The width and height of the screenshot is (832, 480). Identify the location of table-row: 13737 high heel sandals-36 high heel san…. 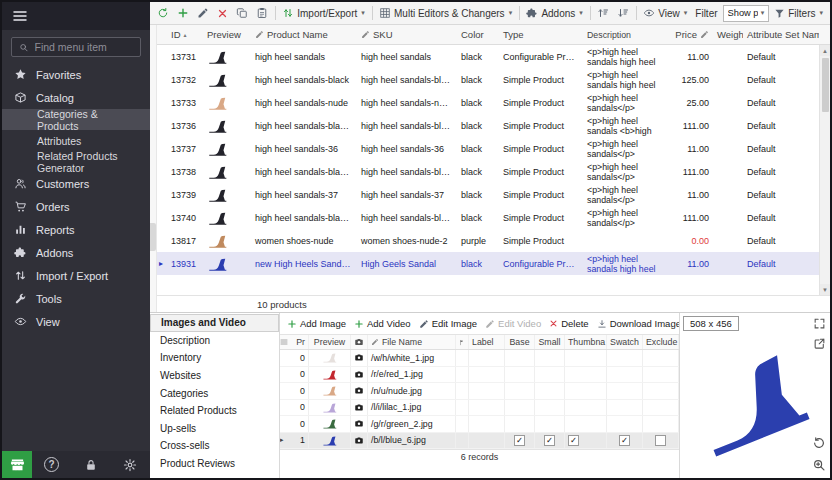
(488, 148).